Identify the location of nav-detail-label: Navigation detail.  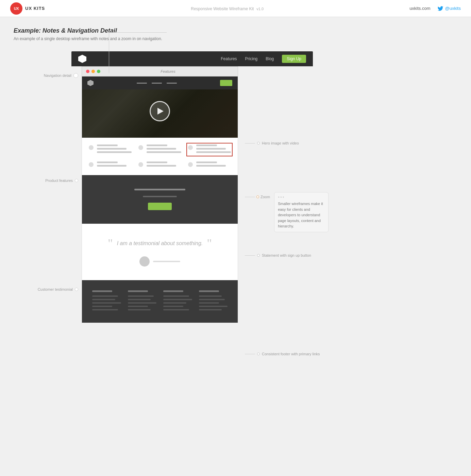
(61, 75).